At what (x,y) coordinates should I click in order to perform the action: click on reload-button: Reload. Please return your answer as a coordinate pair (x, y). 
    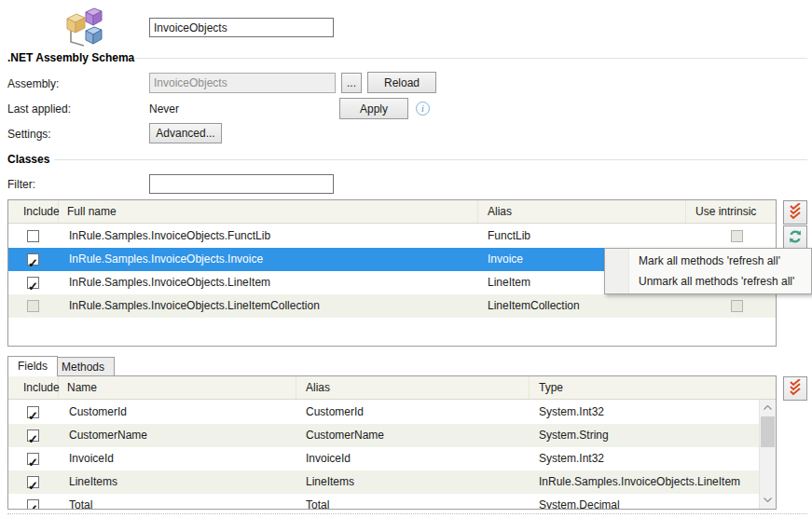
    Looking at the image, I should click on (402, 82).